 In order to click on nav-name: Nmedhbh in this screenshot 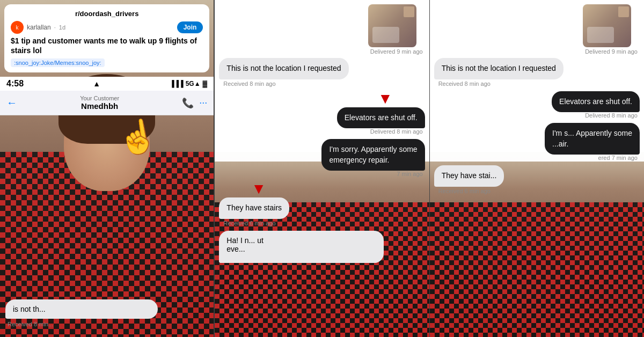, I will do `click(100, 106)`.